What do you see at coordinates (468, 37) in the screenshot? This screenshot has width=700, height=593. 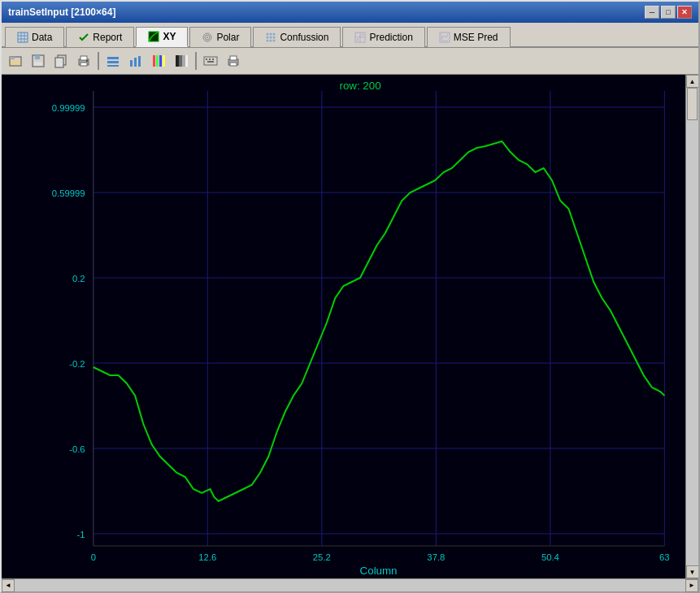 I see `tab-msepred: MSE Pred` at bounding box center [468, 37].